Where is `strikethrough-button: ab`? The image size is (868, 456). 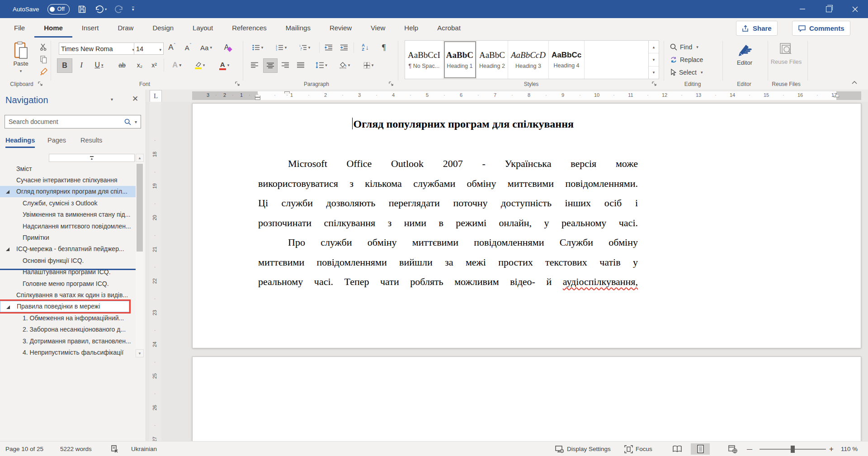 strikethrough-button: ab is located at coordinates (122, 65).